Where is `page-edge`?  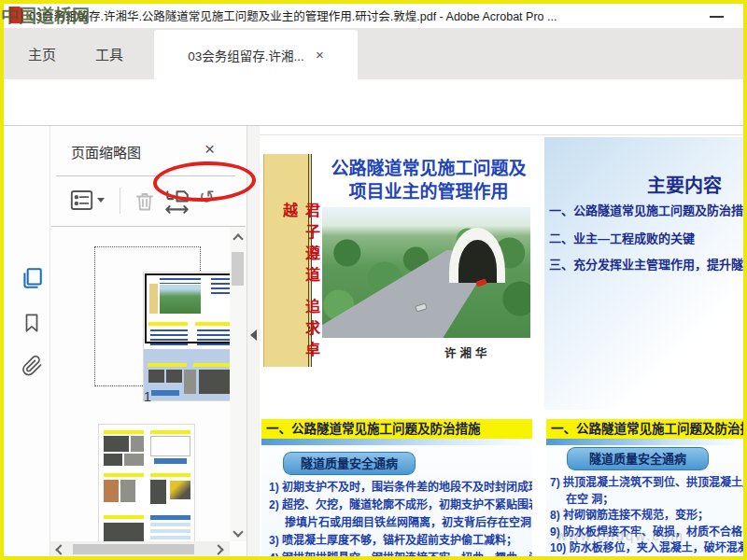 page-edge is located at coordinates (501, 134).